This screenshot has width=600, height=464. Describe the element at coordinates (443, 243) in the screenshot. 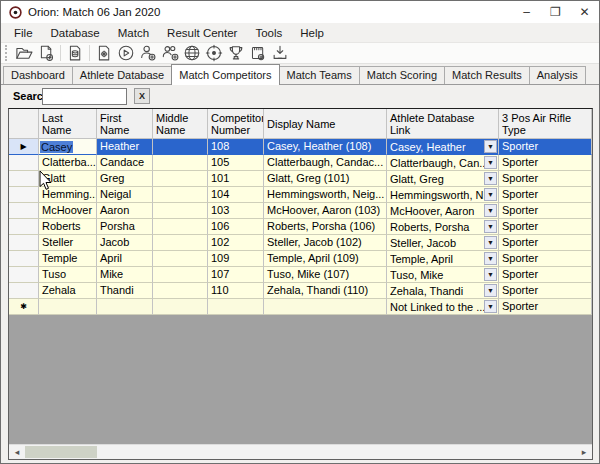

I see `cell-athlete-database-link: Steller, Jacob ▼` at that location.